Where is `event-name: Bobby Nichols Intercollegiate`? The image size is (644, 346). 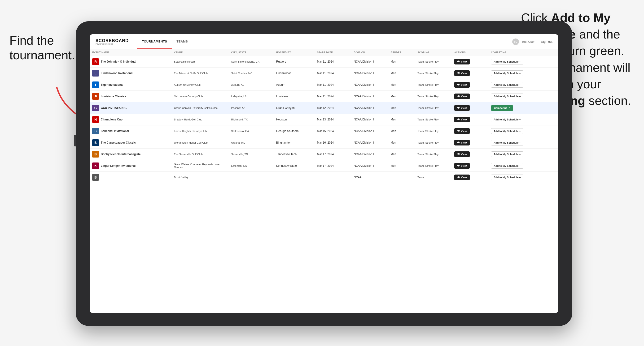 event-name: Bobby Nichols Intercollegiate is located at coordinates (121, 154).